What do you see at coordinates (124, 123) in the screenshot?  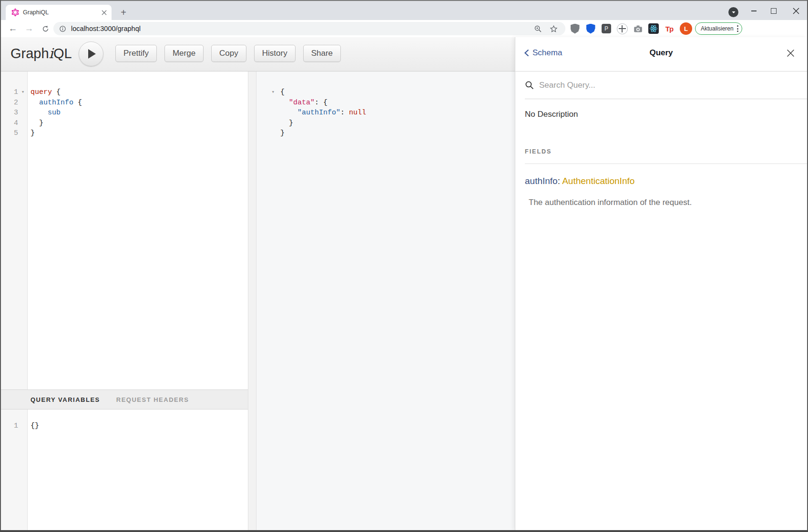 I see `code-line: 4 }` at bounding box center [124, 123].